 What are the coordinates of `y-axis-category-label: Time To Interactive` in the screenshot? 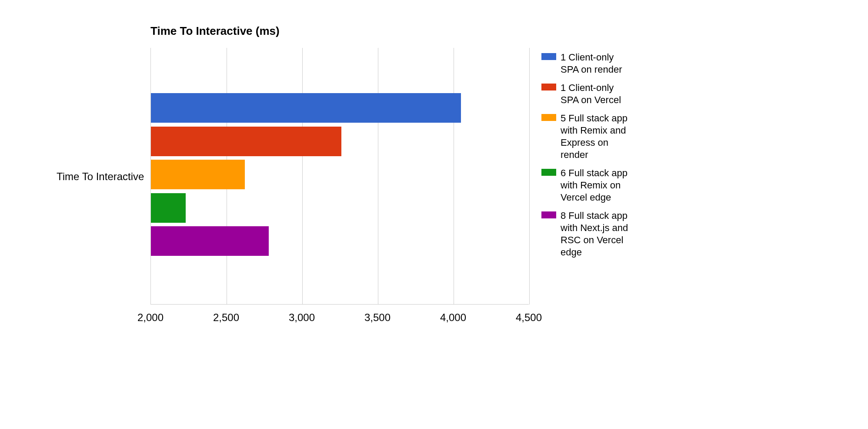 It's located at (100, 177).